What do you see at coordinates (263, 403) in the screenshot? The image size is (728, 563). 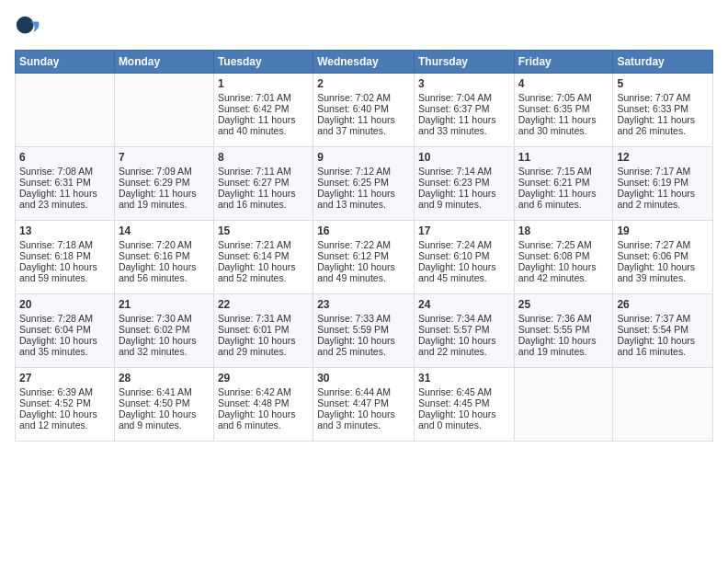 I see `day-info: Sunset: 4:48 PM` at bounding box center [263, 403].